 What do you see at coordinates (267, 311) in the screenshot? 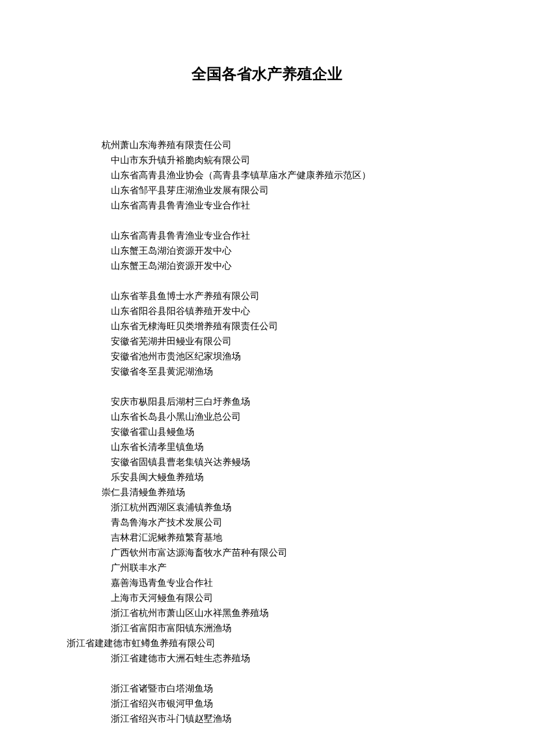
I see `list-item: 山东省阳谷县阳谷镇养殖开发中心` at bounding box center [267, 311].